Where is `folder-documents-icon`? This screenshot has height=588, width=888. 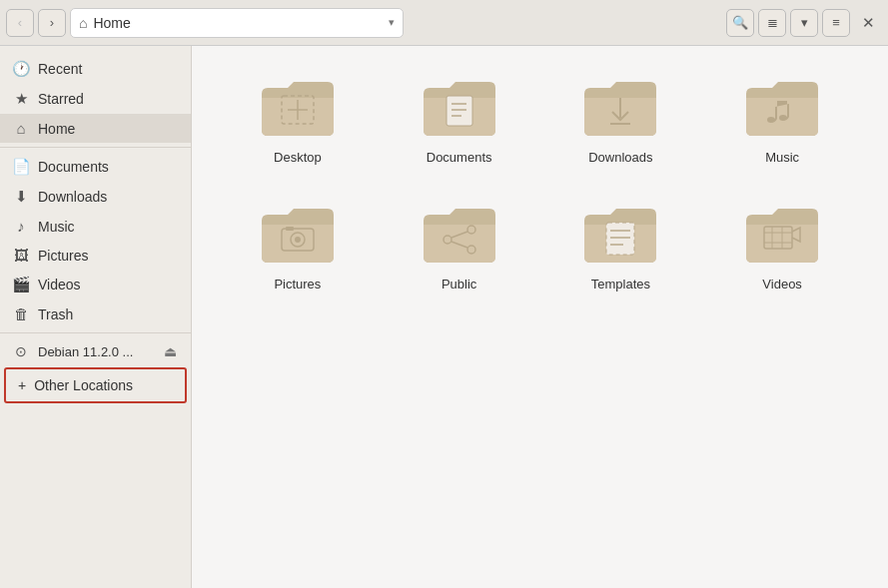
folder-documents-icon is located at coordinates (459, 108).